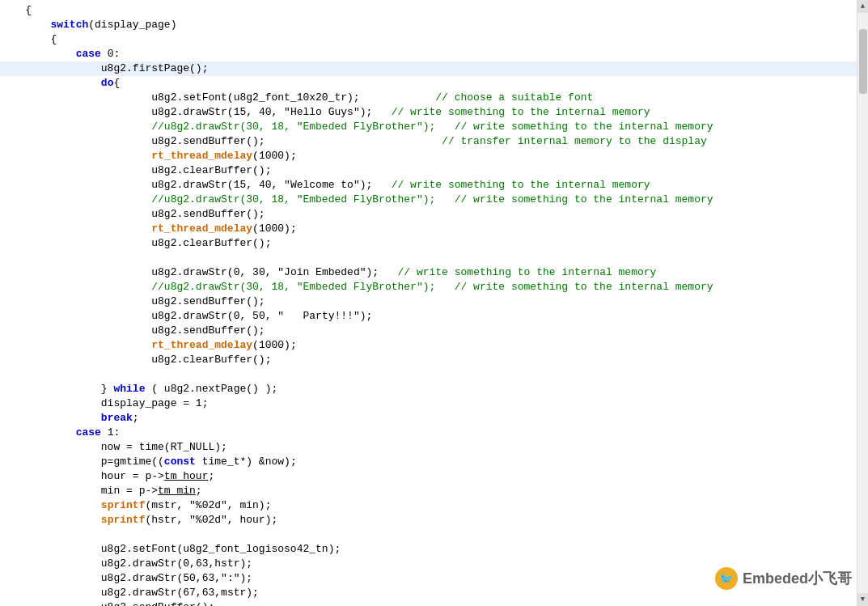 The image size is (868, 606). What do you see at coordinates (429, 54) in the screenshot?
I see `code-line: case 0:` at bounding box center [429, 54].